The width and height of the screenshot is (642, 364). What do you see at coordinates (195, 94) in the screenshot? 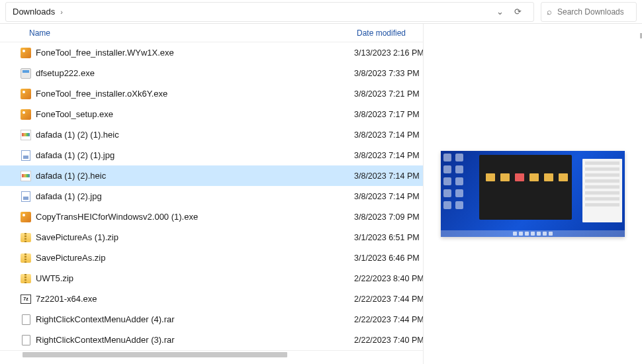
I see `file-name: FoneTool_free_installer.oXk6Y.exe` at bounding box center [195, 94].